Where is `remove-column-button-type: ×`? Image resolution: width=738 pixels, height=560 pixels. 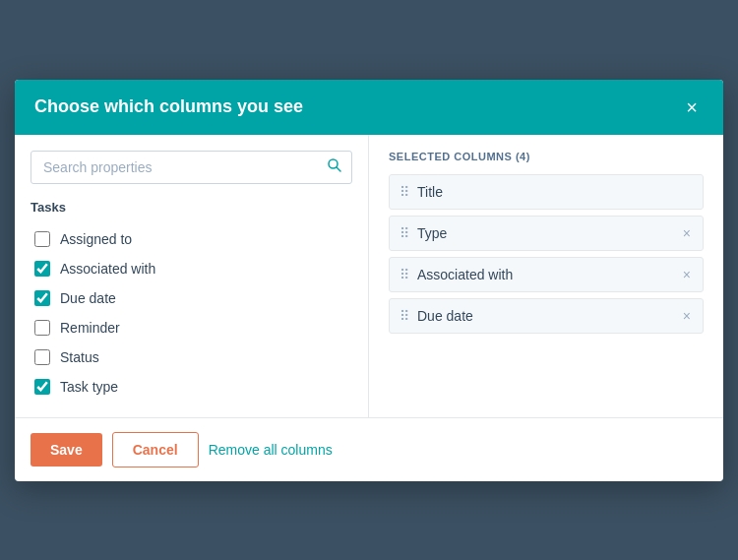 remove-column-button-type: × is located at coordinates (687, 233).